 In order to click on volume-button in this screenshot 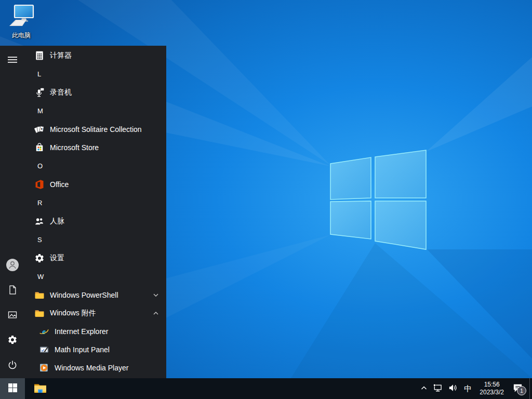, I will do `click(453, 389)`.